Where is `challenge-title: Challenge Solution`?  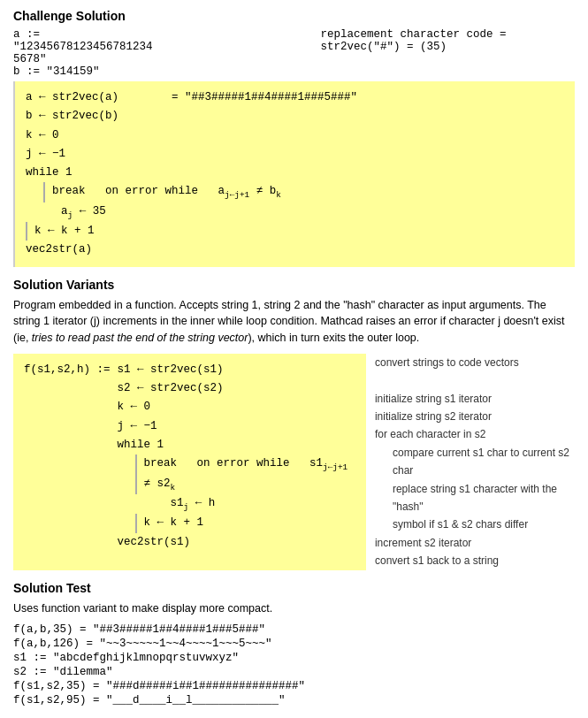 challenge-title: Challenge Solution is located at coordinates (294, 16).